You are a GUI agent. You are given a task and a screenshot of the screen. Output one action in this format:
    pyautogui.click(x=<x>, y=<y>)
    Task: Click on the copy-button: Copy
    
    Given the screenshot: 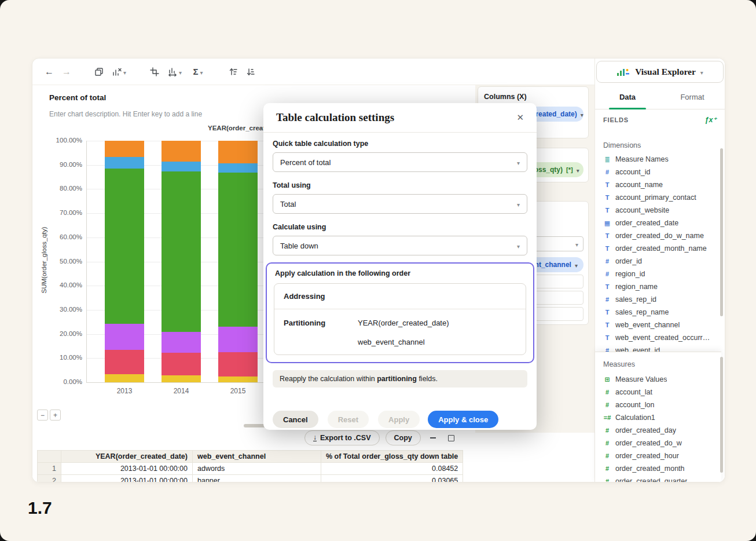 What is the action you would take?
    pyautogui.click(x=403, y=438)
    